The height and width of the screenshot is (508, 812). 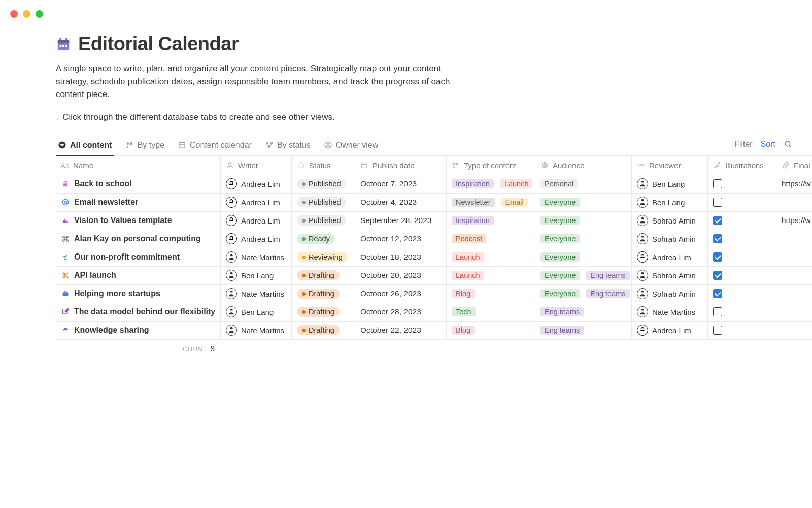 I want to click on table-row: Helping more startupsNate MartinsDraftin…, so click(x=434, y=294).